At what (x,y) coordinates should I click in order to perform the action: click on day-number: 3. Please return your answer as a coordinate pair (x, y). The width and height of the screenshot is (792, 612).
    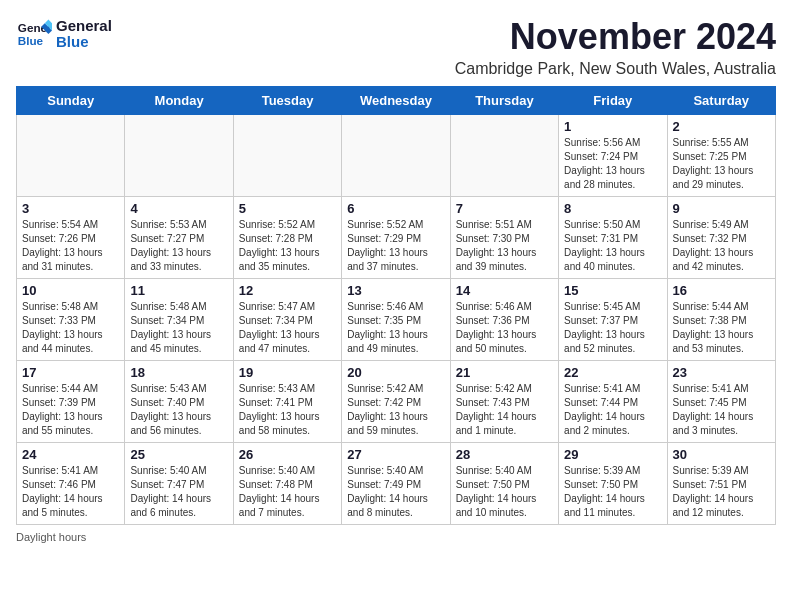
    Looking at the image, I should click on (70, 208).